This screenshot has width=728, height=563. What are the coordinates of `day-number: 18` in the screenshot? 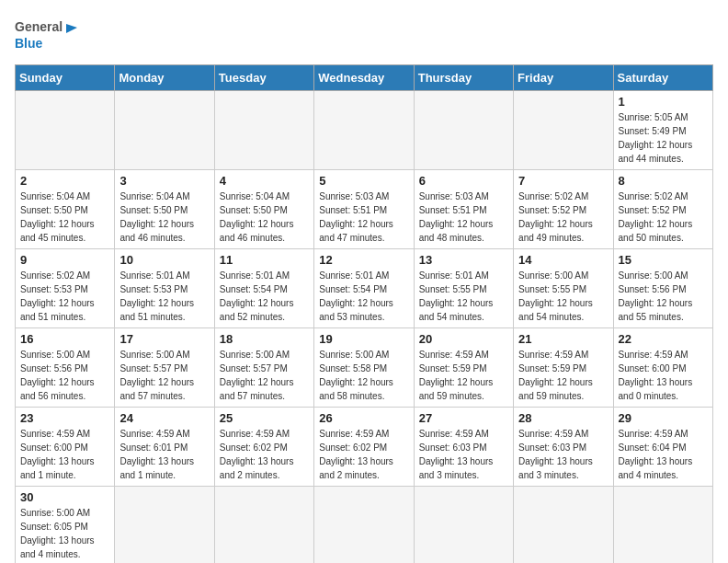 It's located at (265, 339).